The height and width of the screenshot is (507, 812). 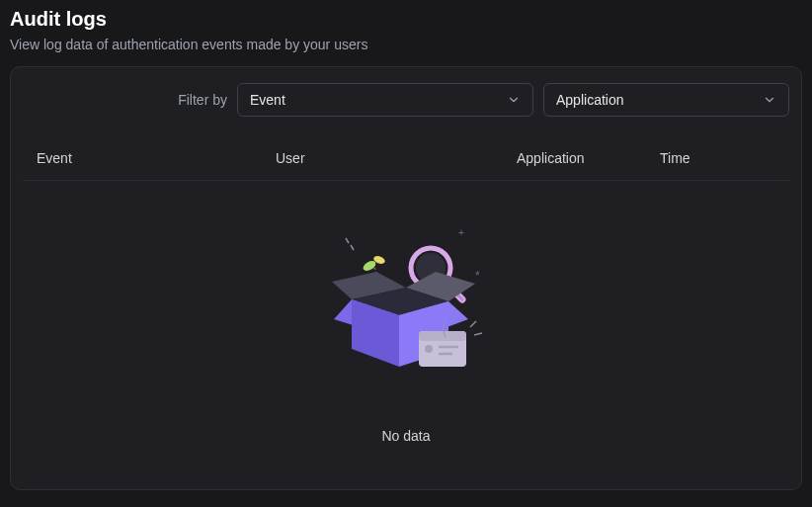 I want to click on application-filter-select: Application, so click(x=666, y=100).